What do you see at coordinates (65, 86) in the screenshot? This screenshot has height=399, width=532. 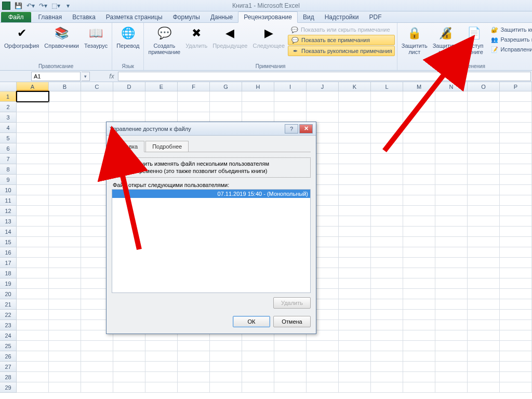 I see `column-header: B` at bounding box center [65, 86].